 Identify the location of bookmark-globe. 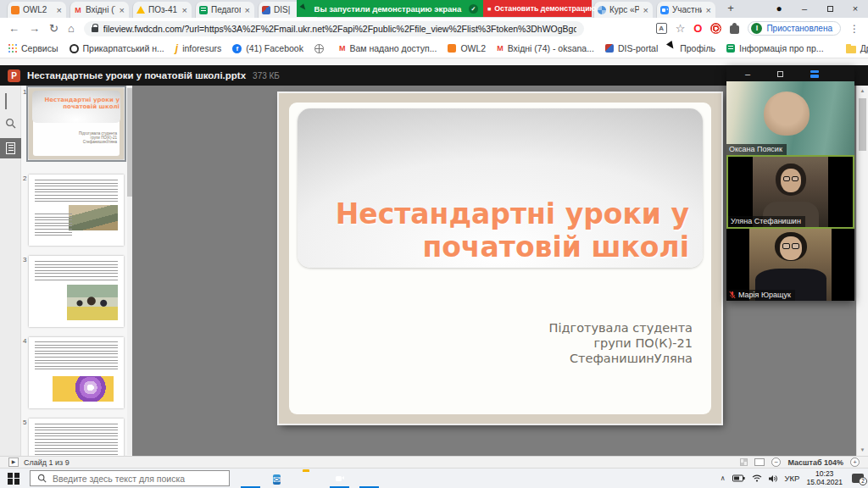
(321, 49).